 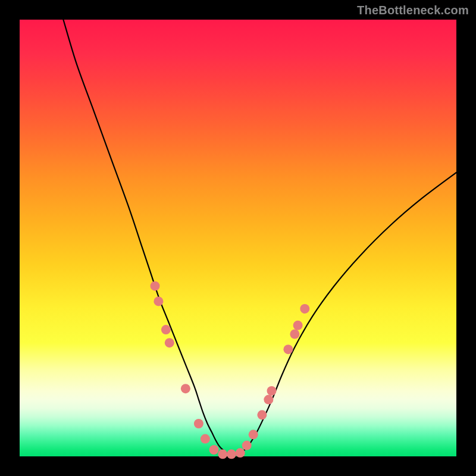 What do you see at coordinates (413, 11) in the screenshot?
I see `watermark-text: TheBottleneck.com` at bounding box center [413, 11].